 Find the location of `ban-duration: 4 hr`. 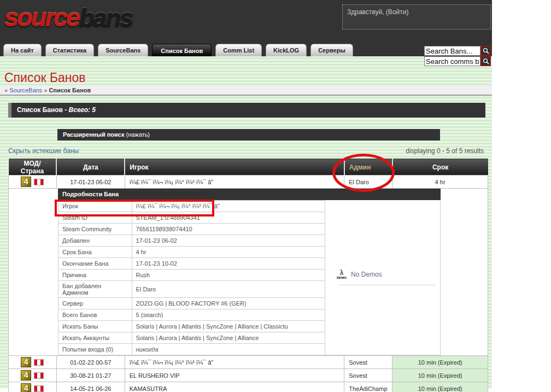

ban-duration: 4 hr is located at coordinates (441, 182).